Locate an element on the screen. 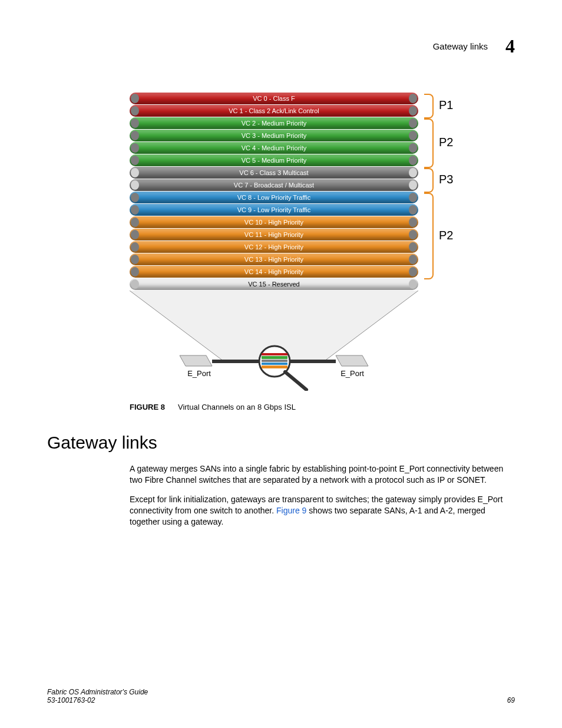 The height and width of the screenshot is (728, 562). body-text: A gateway merges SANs into a single fabr… is located at coordinates (322, 495).